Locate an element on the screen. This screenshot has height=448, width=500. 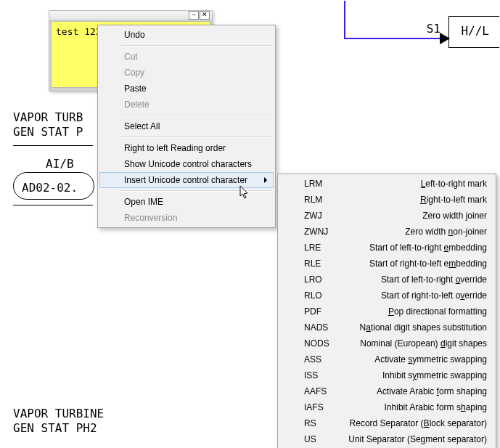
note-titlebar: – ✕ is located at coordinates (131, 15).